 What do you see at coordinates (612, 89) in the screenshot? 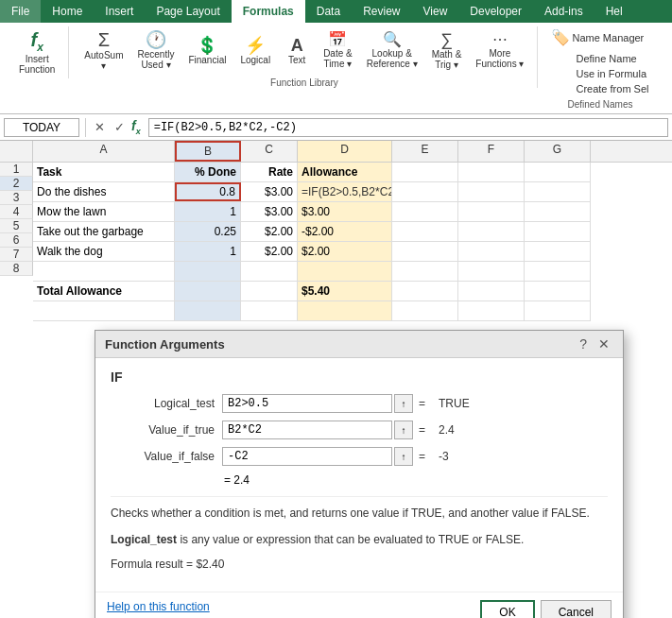
I see `create-from-sel-button: Create from Sel` at bounding box center [612, 89].